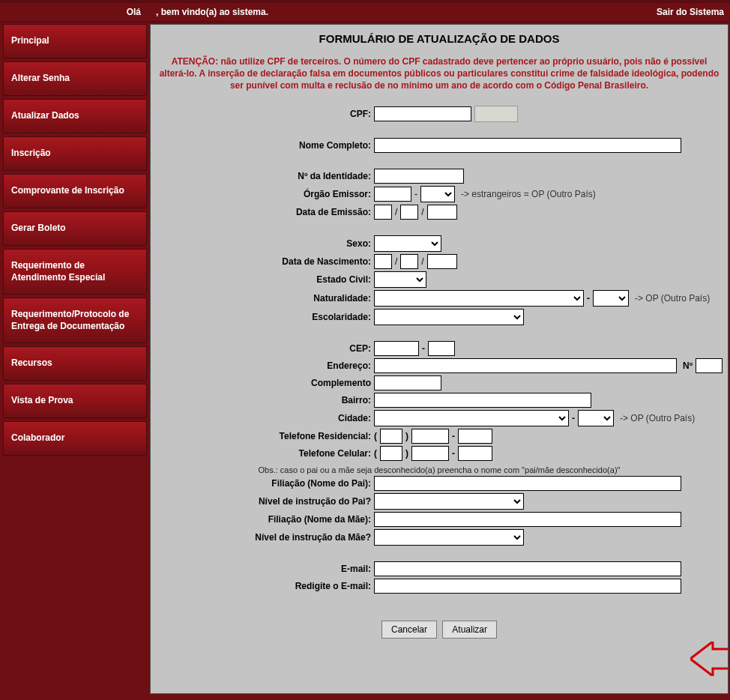 The width and height of the screenshot is (730, 700). I want to click on sidebar-item-colaborador: Colaborador, so click(75, 438).